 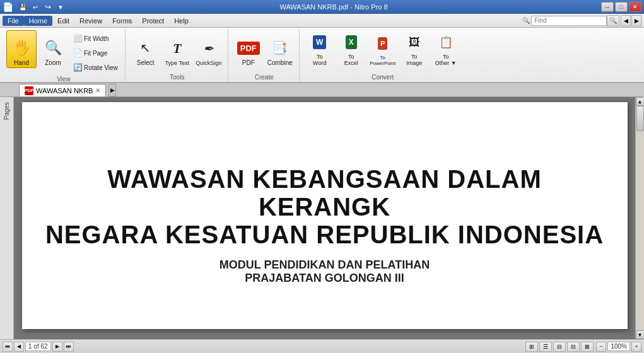 I want to click on view-group-content: 🖐 Hand 🔍 Zoom ⬜ Fit Width 📄 Fit Page, so click(x=64, y=52).